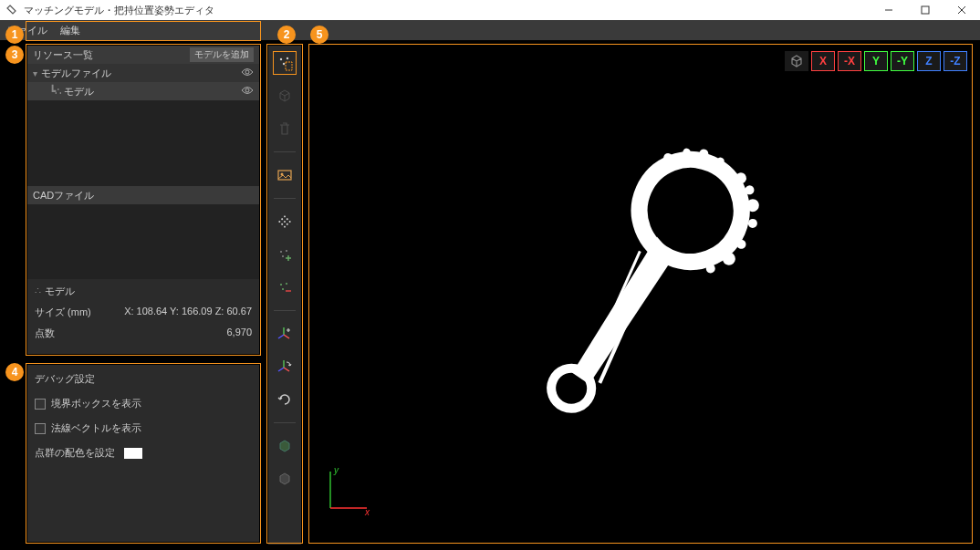 Image resolution: width=980 pixels, height=550 pixels. I want to click on callout-5: 5, so click(319, 35).